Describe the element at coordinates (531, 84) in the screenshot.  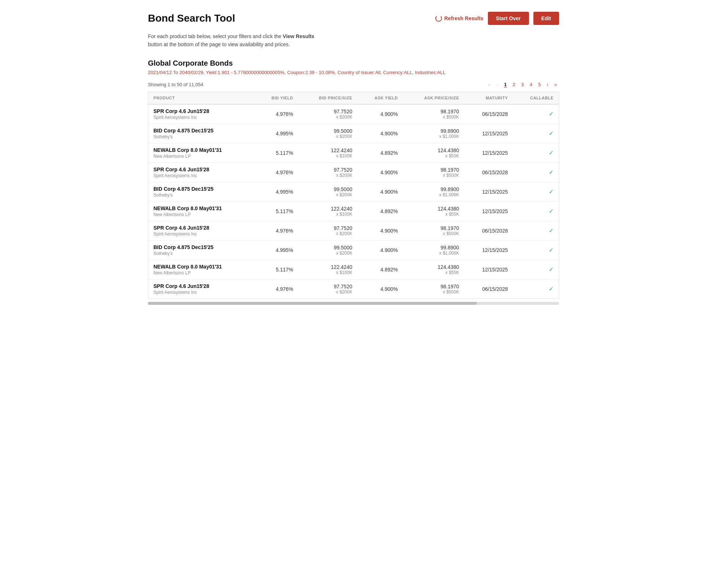
I see `pagination-page-4: 4` at that location.